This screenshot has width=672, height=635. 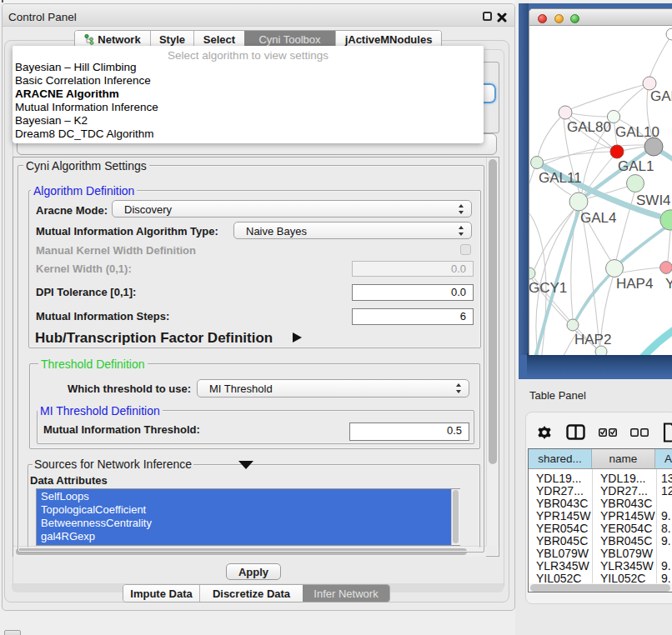 What do you see at coordinates (661, 97) in the screenshot?
I see `svg-text: GAL` at bounding box center [661, 97].